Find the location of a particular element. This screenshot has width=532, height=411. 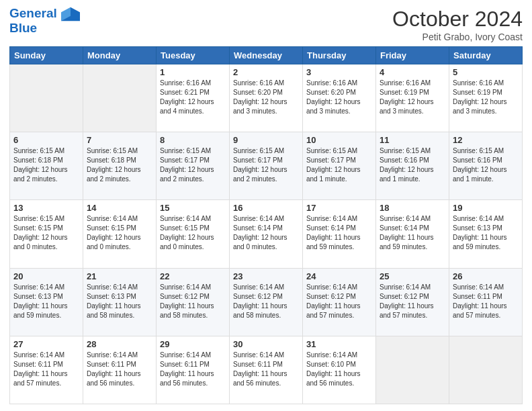

calendar-cell: 25Sunrise: 6:14 AMSunset: 6:12 PMDayligh… is located at coordinates (412, 302).